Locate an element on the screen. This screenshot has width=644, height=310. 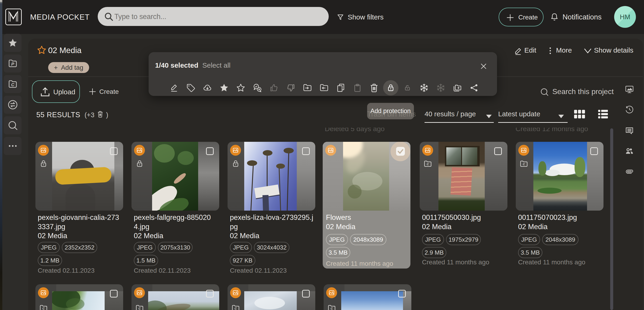
svg-text: P is located at coordinates (12, 64).